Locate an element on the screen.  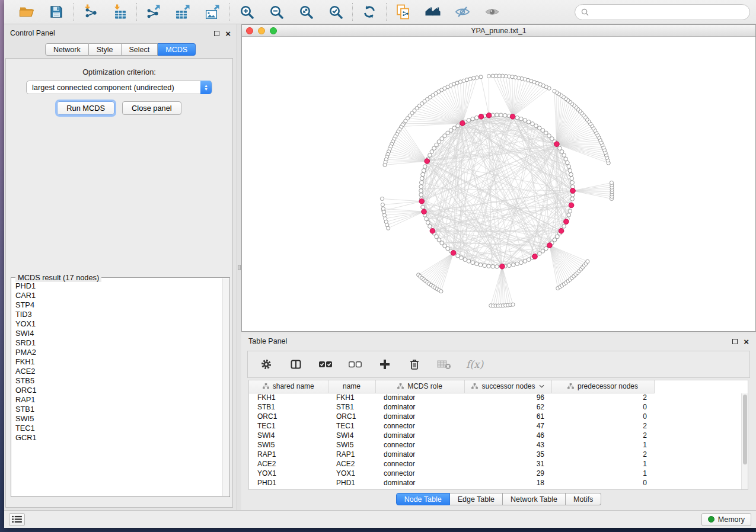
show-all-icon is located at coordinates (492, 12).